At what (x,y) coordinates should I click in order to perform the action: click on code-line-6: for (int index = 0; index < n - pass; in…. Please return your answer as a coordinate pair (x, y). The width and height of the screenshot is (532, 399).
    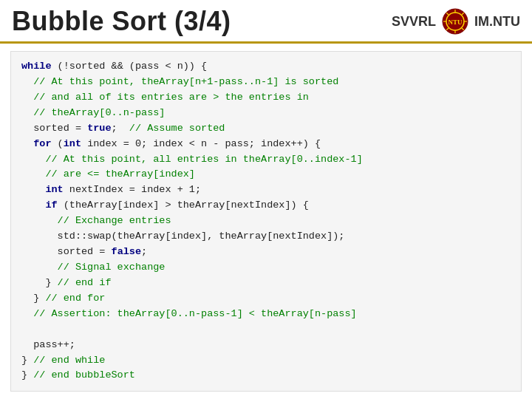
    Looking at the image, I should click on (266, 145).